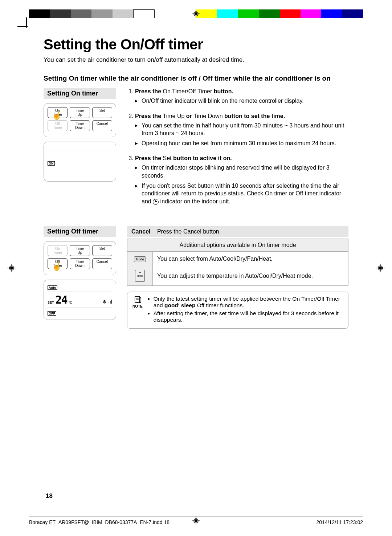  What do you see at coordinates (242, 180) in the screenshot?
I see `step-3: Press the Set button to active it on. On…` at bounding box center [242, 180].